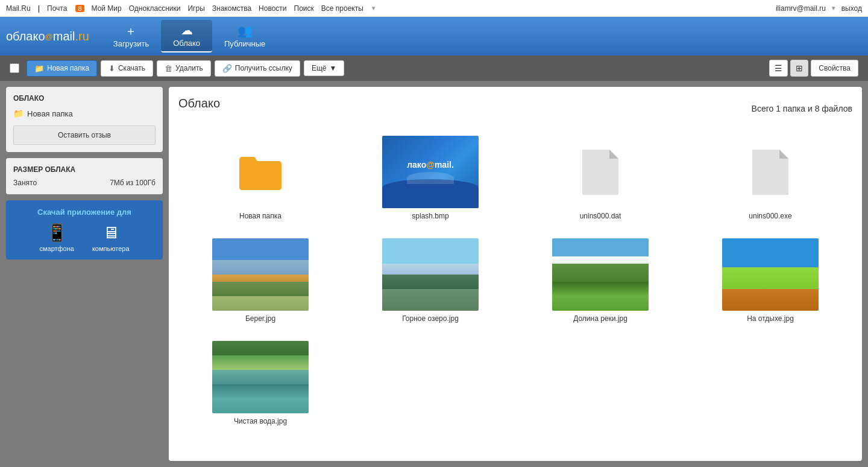  Describe the element at coordinates (430, 178) in the screenshot. I see `file-item: лако@mail. splash.bmp` at that location.